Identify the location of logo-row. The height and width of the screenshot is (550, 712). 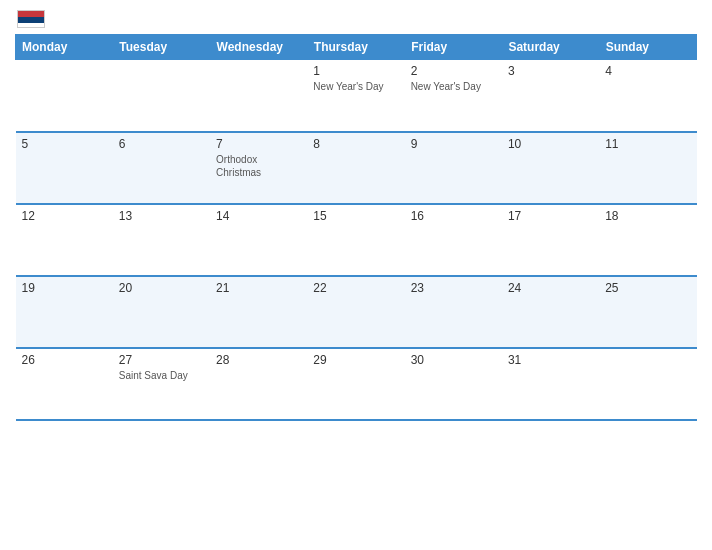
(30, 19).